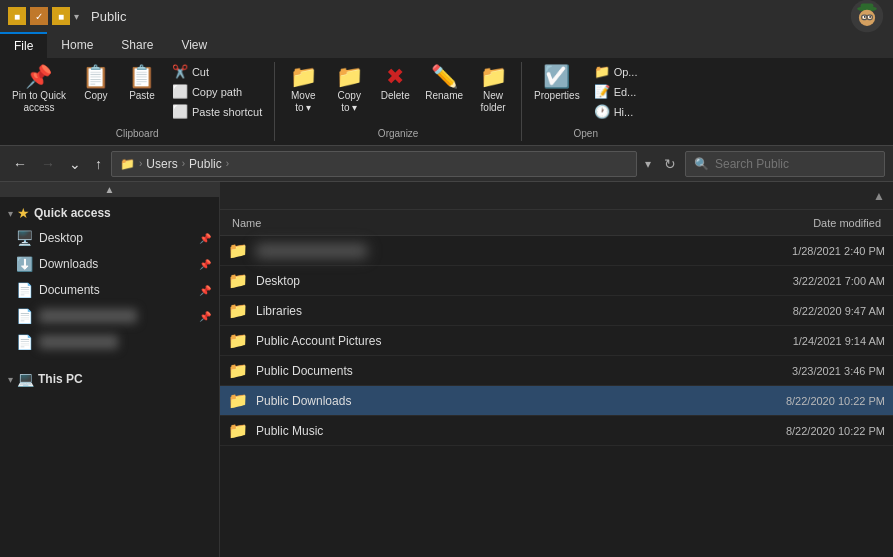 The height and width of the screenshot is (557, 893). What do you see at coordinates (805, 401) in the screenshot?
I see `file-date-public-downloads: 8/22/2020 10:22 PM` at bounding box center [805, 401].